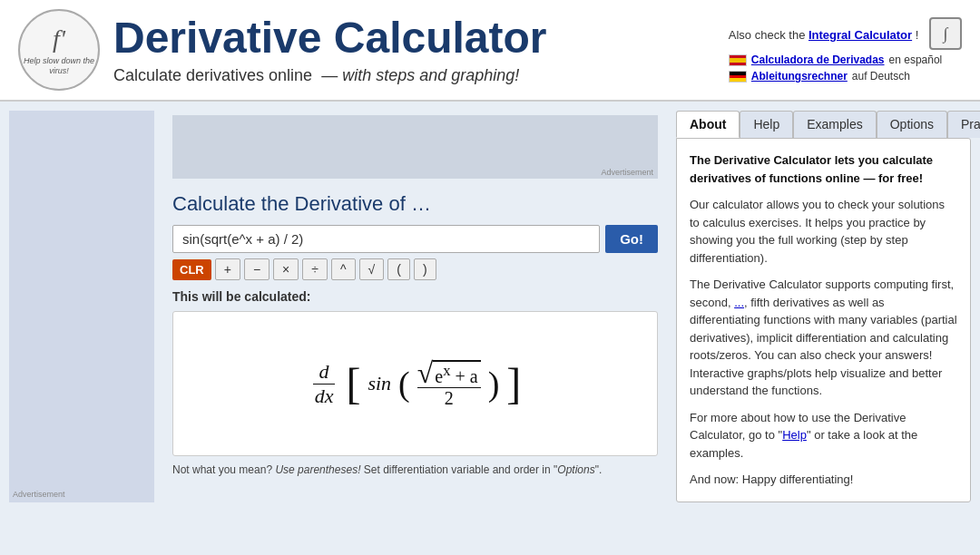 The image size is (980, 555). Describe the element at coordinates (632, 239) in the screenshot. I see `go-button: Go!` at that location.